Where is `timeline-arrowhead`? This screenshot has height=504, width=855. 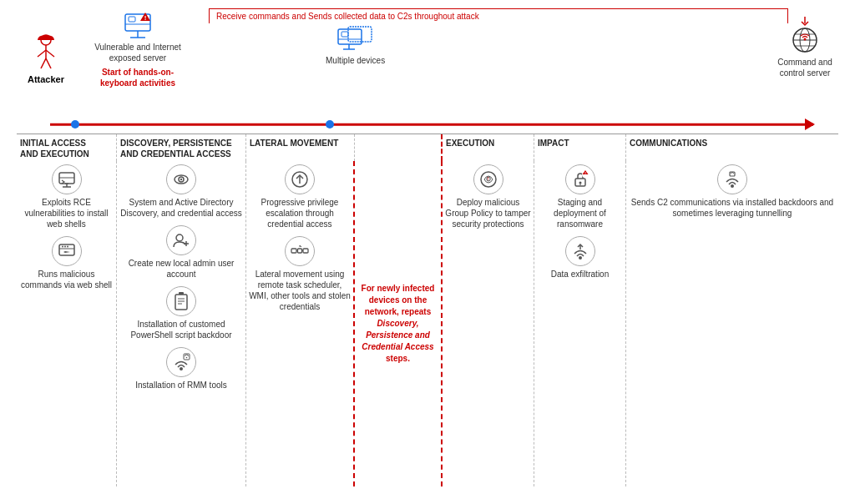
timeline-arrowhead is located at coordinates (810, 124).